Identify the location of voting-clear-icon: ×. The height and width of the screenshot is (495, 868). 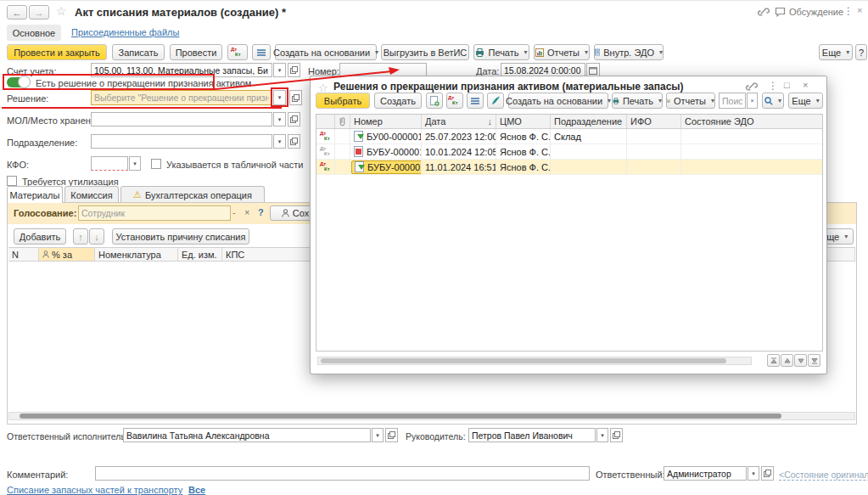
(247, 212).